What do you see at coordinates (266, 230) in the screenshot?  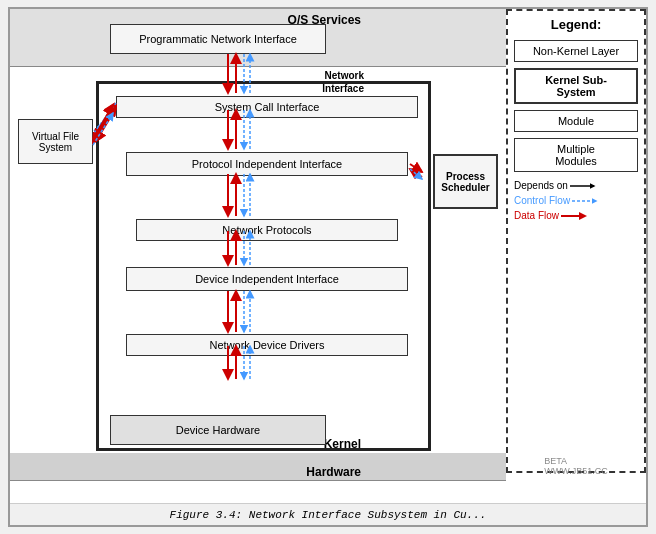 I see `np-label: Network Protocols` at bounding box center [266, 230].